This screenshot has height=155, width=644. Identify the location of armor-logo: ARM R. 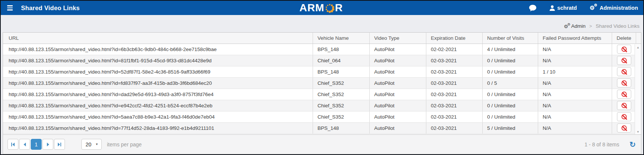
(321, 8).